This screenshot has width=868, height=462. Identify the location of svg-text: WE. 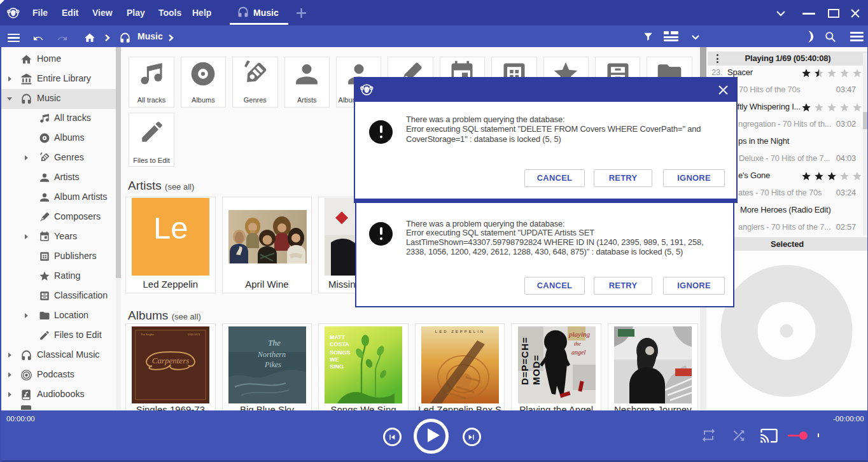
(335, 360).